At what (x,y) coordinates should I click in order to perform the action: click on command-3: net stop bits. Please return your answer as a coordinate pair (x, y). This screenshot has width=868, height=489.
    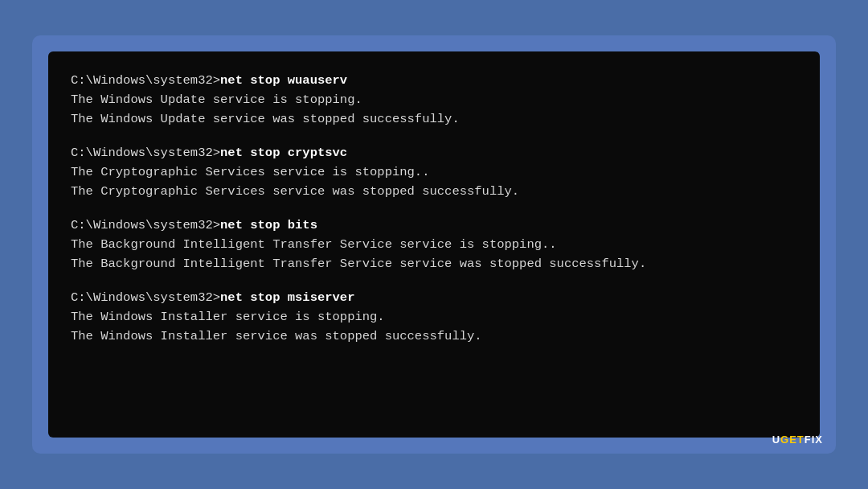
    Looking at the image, I should click on (268, 225).